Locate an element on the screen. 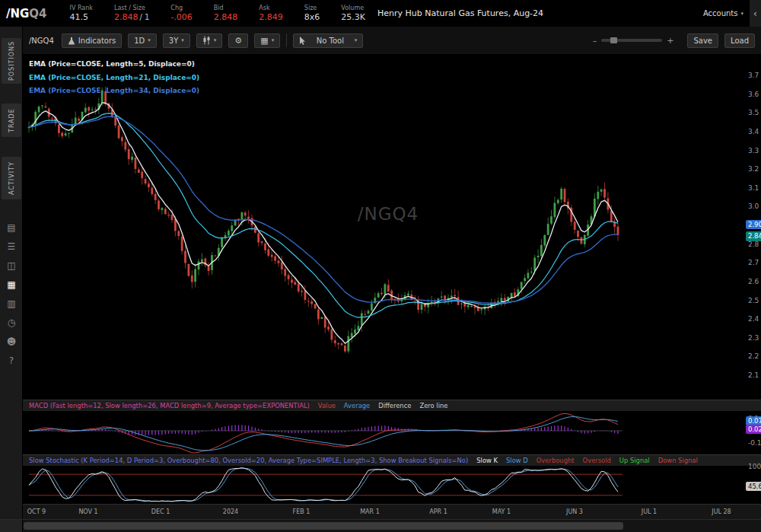  stoch-legend-item-0: Slow K is located at coordinates (487, 460).